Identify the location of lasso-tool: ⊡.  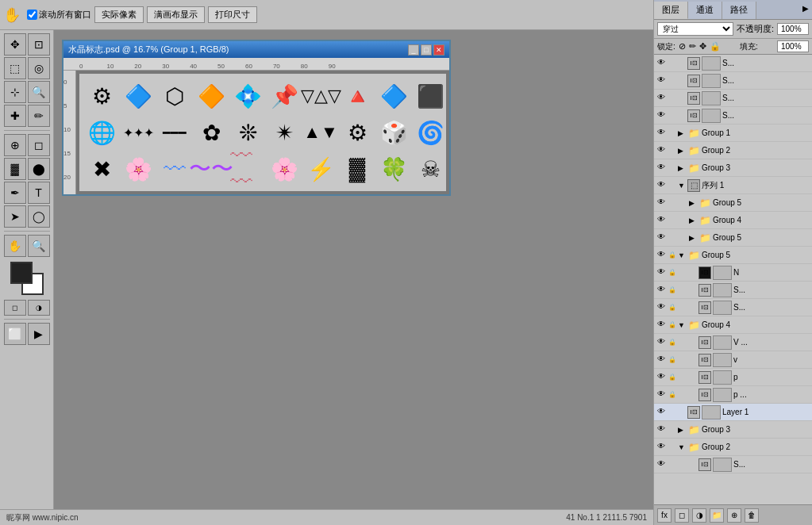
(39, 44).